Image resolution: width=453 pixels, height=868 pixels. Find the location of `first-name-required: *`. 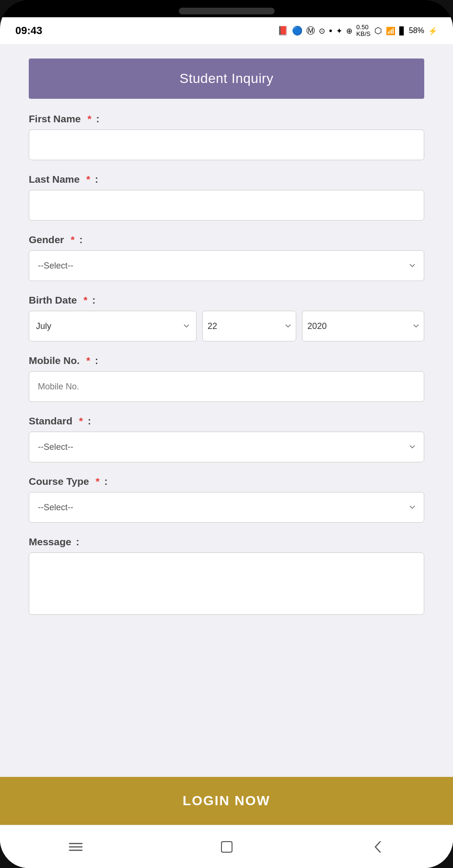

first-name-required: * is located at coordinates (89, 119).